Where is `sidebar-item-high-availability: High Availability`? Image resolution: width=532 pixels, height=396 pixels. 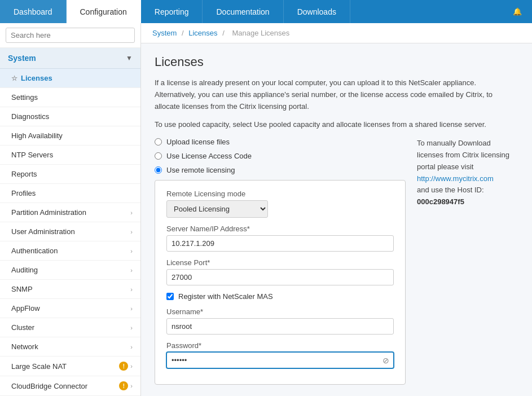 sidebar-item-high-availability: High Availability is located at coordinates (70, 136).